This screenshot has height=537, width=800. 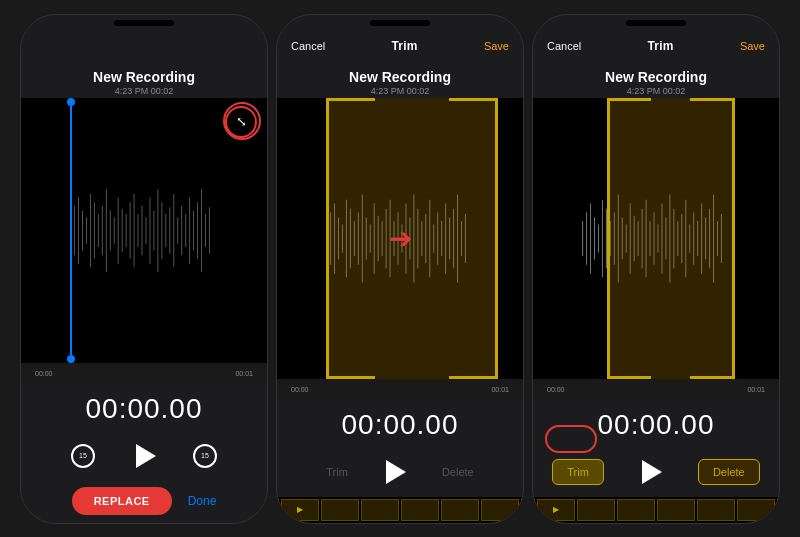 I want to click on delete-btn-3: Delete, so click(x=729, y=472).